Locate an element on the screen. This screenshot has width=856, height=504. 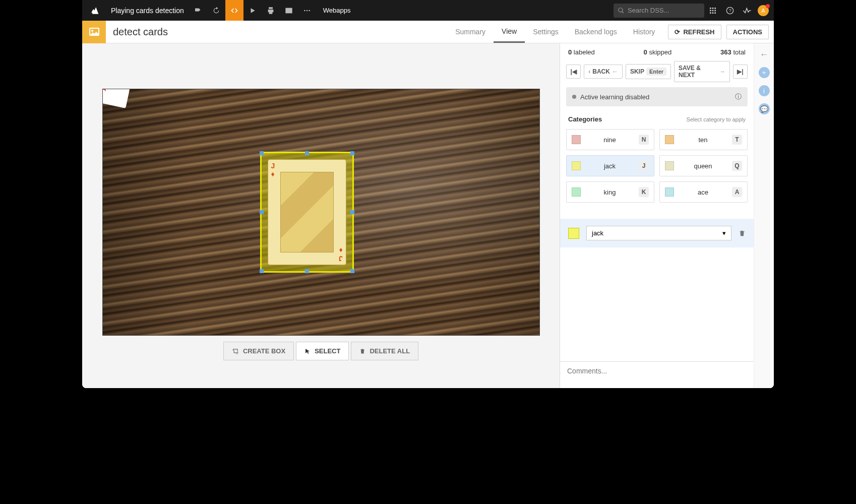
active-learning-banner: Active learning disabled ⓘ is located at coordinates (657, 97).